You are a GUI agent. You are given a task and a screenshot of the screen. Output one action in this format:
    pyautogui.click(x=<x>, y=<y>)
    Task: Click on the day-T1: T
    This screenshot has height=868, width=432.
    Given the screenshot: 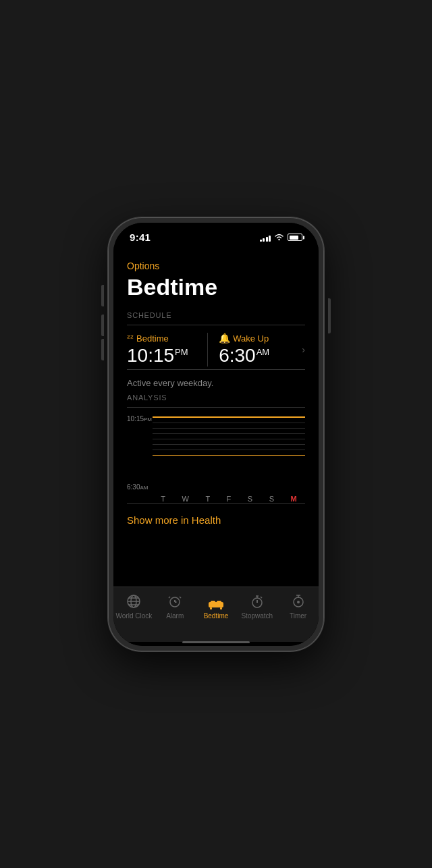 What is the action you would take?
    pyautogui.click(x=163, y=499)
    